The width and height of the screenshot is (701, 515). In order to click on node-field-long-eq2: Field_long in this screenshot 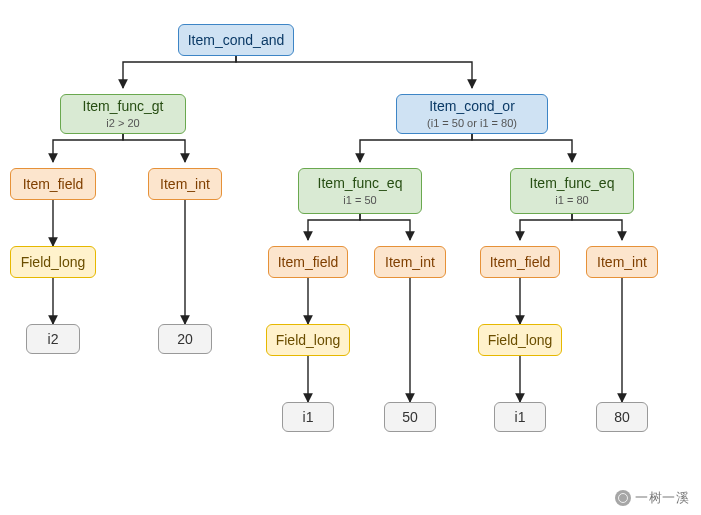, I will do `click(520, 340)`.